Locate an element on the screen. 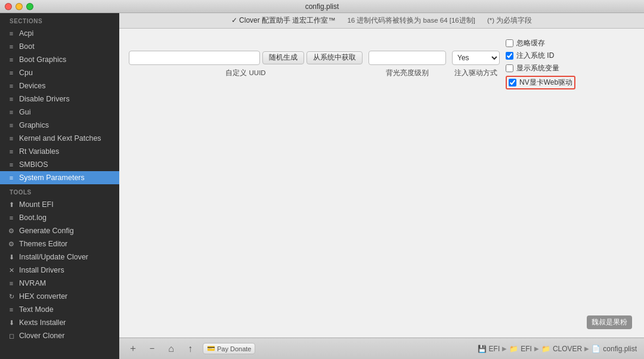 This screenshot has height=359, width=644. uuid-input is located at coordinates (194, 58).